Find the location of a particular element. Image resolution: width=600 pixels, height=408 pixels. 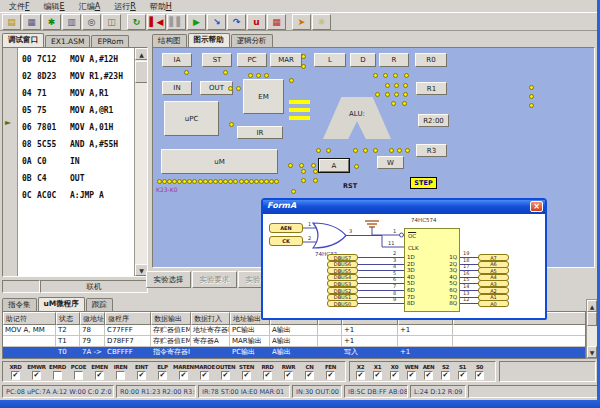

table-row: T07A ->CBFFFF指令寄存器IPC输出A输出写入+1 is located at coordinates (294, 352).